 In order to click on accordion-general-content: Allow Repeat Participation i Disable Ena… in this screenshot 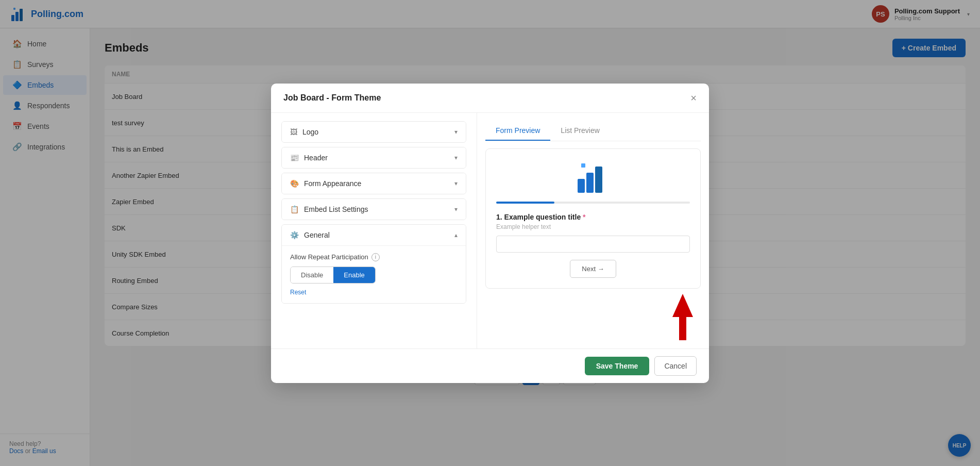, I will do `click(374, 274)`.